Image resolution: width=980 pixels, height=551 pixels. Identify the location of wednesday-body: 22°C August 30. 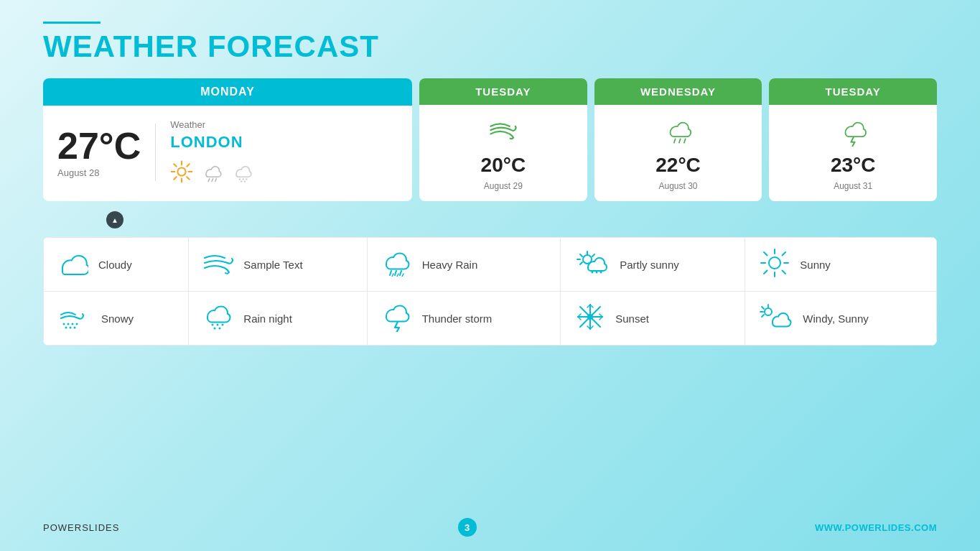
(678, 153).